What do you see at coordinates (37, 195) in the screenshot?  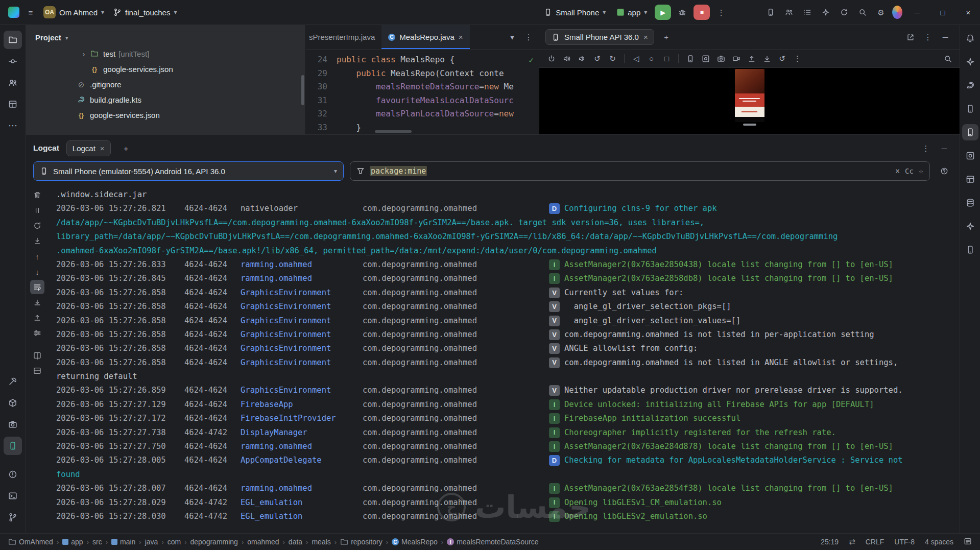 I see `clear-logcat-button` at bounding box center [37, 195].